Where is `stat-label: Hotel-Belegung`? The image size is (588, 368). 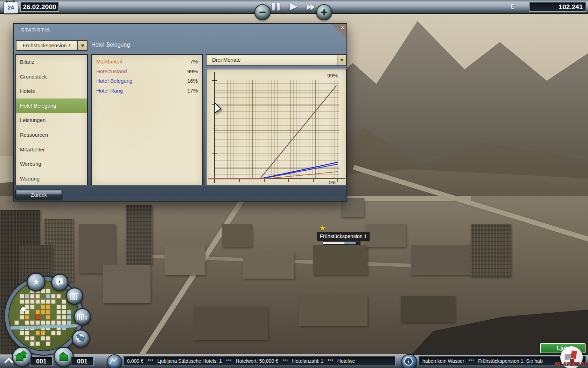
stat-label: Hotel-Belegung is located at coordinates (114, 81).